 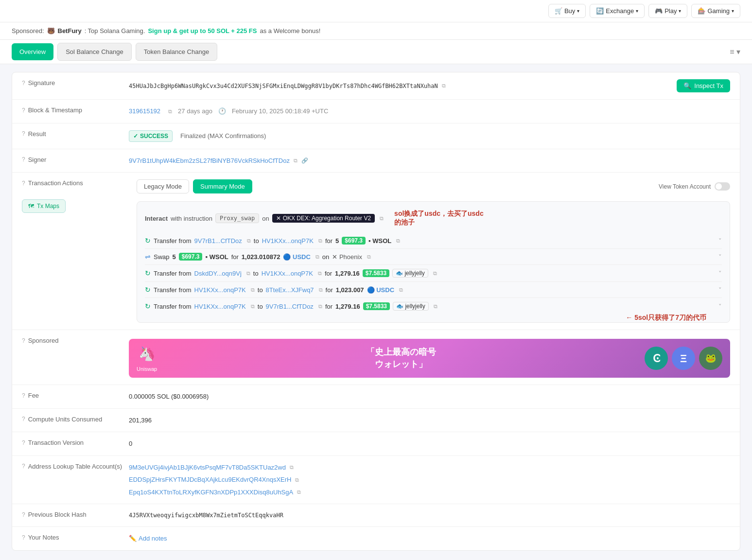 I want to click on transfer-icon-1: ↻, so click(x=148, y=241).